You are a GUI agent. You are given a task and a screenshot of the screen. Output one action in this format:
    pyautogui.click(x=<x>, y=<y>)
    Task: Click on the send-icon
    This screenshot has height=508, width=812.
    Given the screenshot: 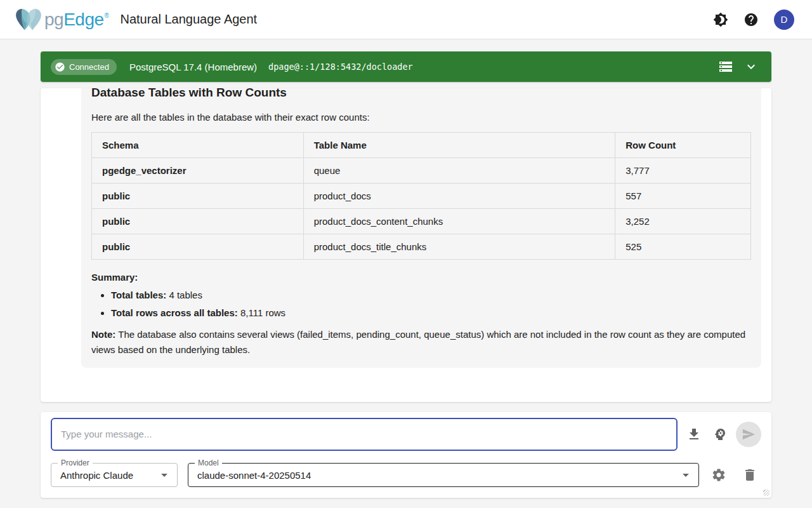 What is the action you would take?
    pyautogui.click(x=749, y=434)
    